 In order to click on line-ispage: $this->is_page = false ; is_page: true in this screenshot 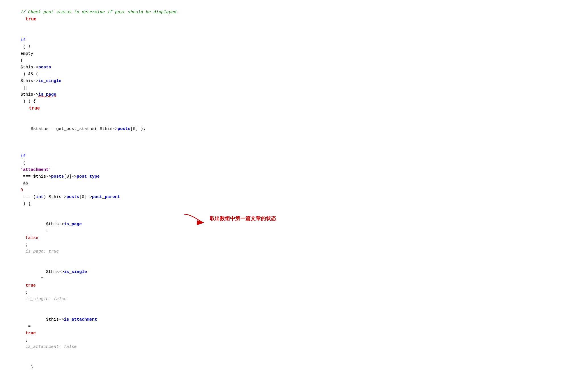, I will do `click(294, 238)`.